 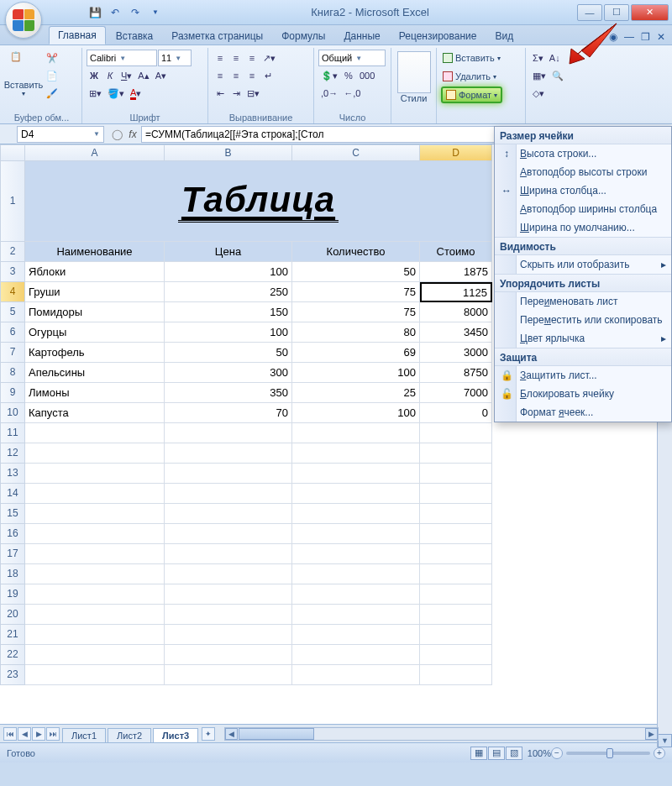 I want to click on page-break-view-icon: ▧, so click(x=514, y=753).